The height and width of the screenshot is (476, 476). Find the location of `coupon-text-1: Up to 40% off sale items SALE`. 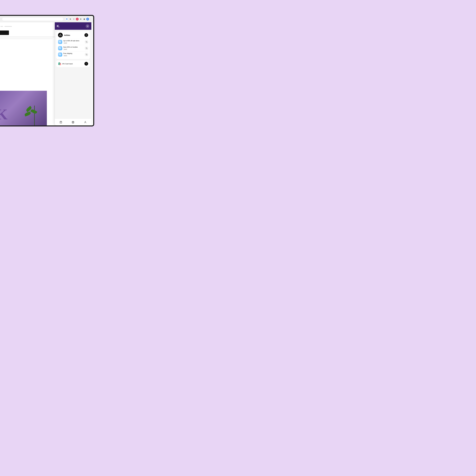

coupon-text-1: Up to 40% off sale items SALE is located at coordinates (74, 42).